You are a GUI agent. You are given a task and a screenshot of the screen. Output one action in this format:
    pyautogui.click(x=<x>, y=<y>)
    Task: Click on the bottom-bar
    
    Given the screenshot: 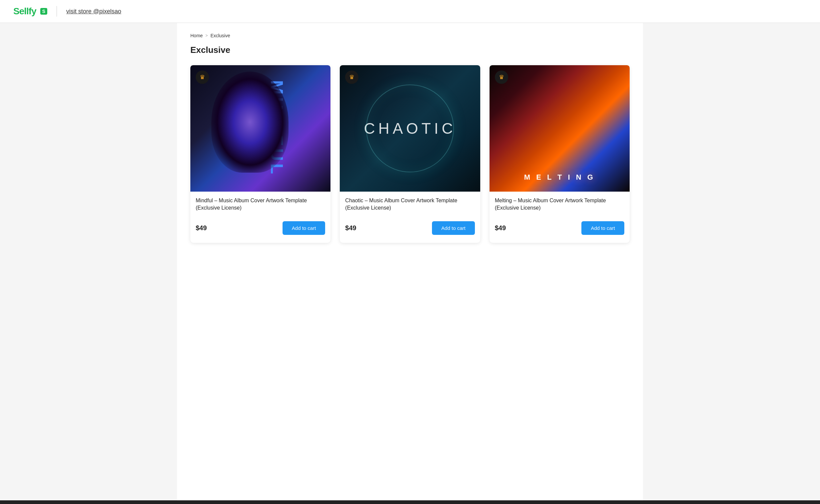 What is the action you would take?
    pyautogui.click(x=410, y=502)
    